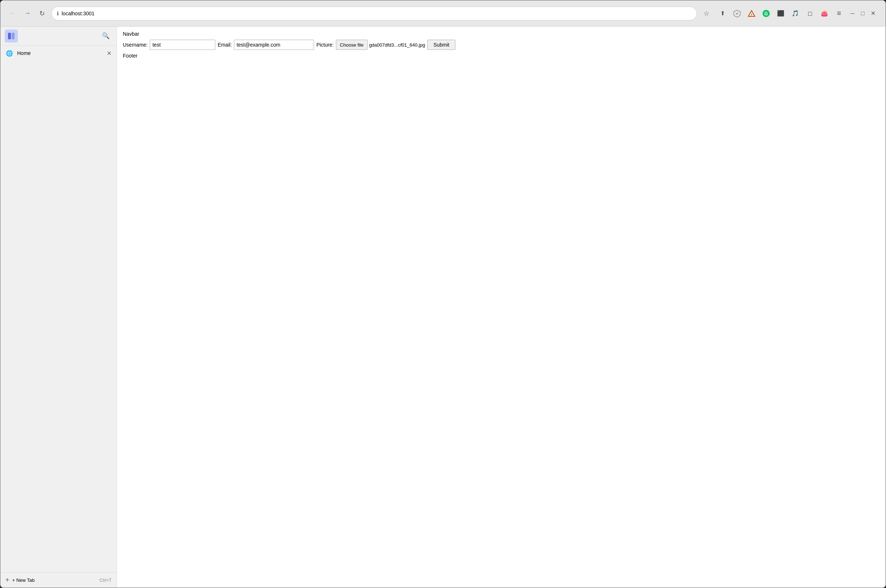 The height and width of the screenshot is (588, 886). What do you see at coordinates (810, 14) in the screenshot?
I see `split-button: ◻` at bounding box center [810, 14].